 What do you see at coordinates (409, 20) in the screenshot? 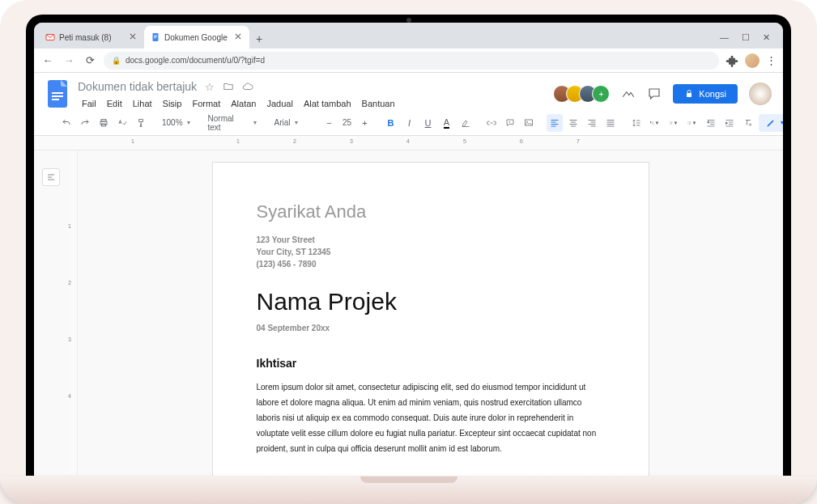
I see `camera-icon` at bounding box center [409, 20].